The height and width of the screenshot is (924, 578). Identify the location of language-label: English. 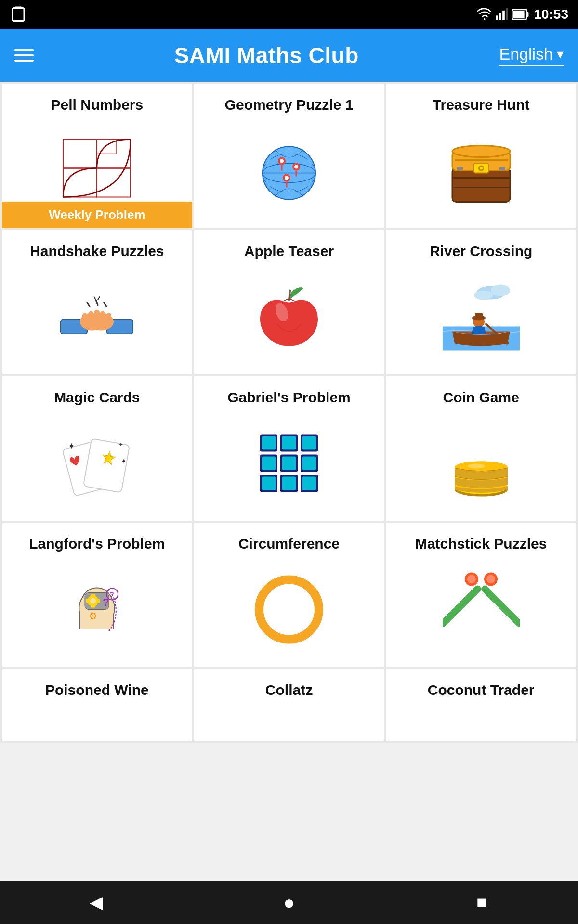
(526, 54).